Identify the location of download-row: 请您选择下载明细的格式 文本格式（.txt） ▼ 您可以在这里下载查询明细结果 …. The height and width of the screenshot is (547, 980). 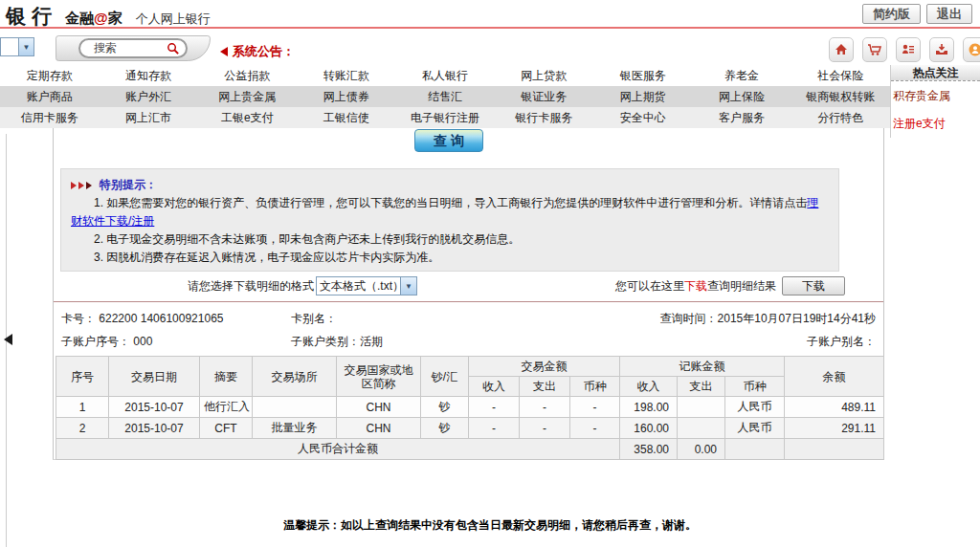
(469, 287).